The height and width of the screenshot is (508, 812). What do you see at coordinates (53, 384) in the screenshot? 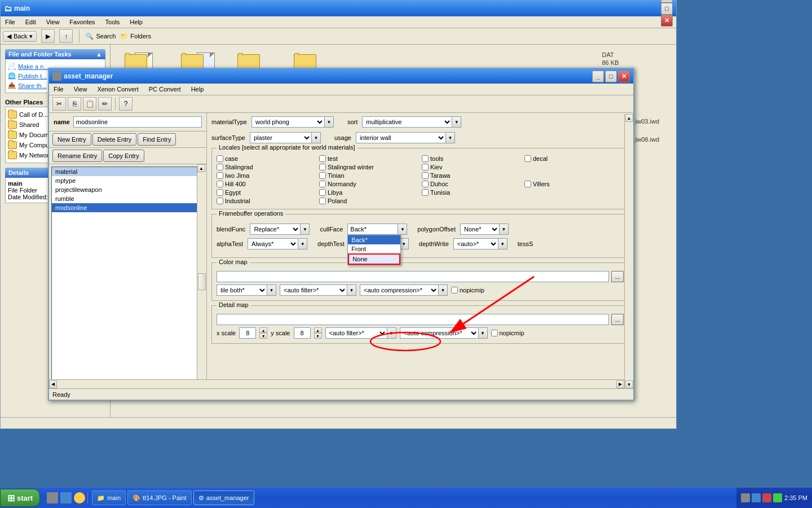
I see `h-scroll-left: ◀` at bounding box center [53, 384].